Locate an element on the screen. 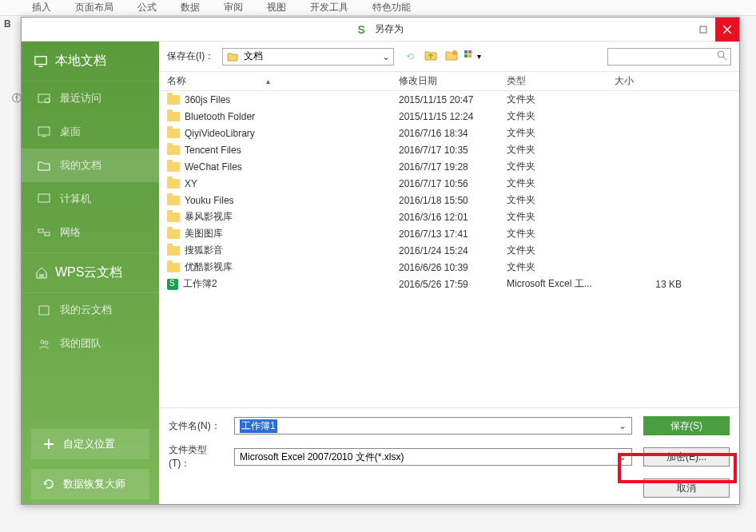  file-date: 2016/7/17 10:35 is located at coordinates (452, 150).